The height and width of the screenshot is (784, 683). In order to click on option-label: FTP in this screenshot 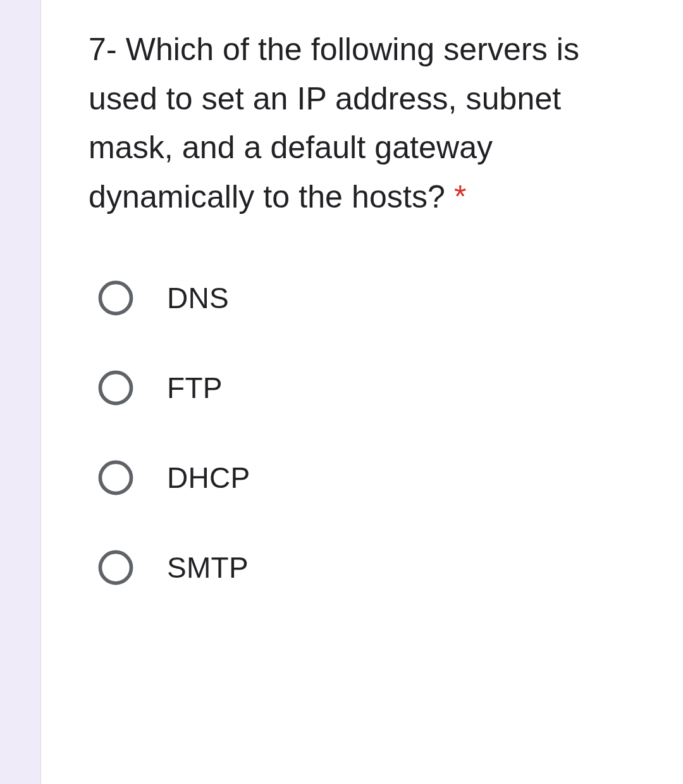, I will do `click(195, 388)`.